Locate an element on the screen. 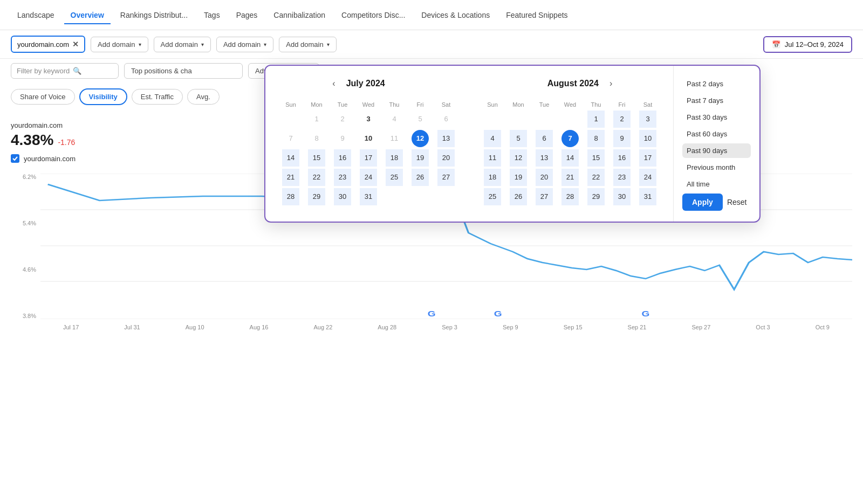 This screenshot has width=863, height=504. preset-item: Past 90 days is located at coordinates (716, 151).